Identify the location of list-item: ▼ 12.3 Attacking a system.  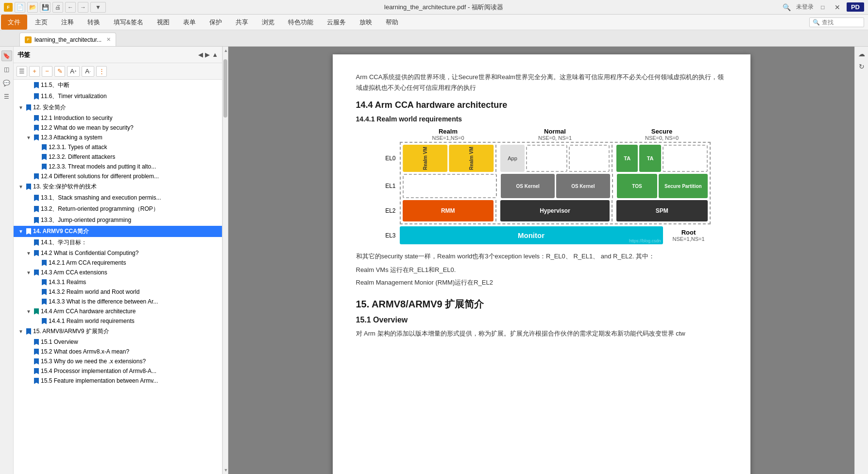
(118, 137).